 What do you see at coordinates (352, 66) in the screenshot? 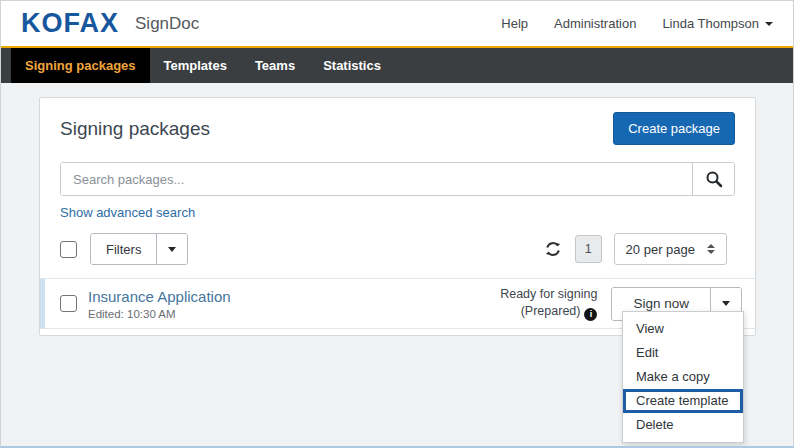
I see `tab-statistics: Statistics` at bounding box center [352, 66].